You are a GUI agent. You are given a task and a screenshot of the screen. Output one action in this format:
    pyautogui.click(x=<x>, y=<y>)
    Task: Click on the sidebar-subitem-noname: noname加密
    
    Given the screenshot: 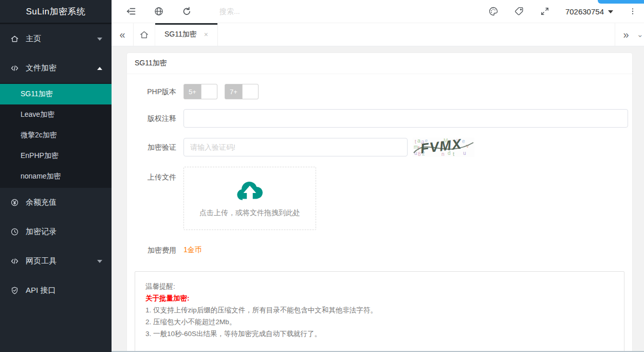 What is the action you would take?
    pyautogui.click(x=56, y=177)
    